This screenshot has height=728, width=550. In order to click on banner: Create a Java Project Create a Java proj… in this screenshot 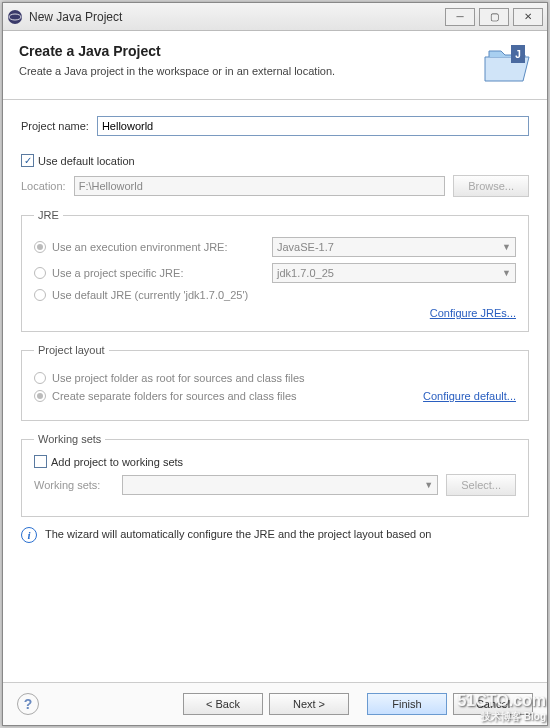, I will do `click(275, 66)`.